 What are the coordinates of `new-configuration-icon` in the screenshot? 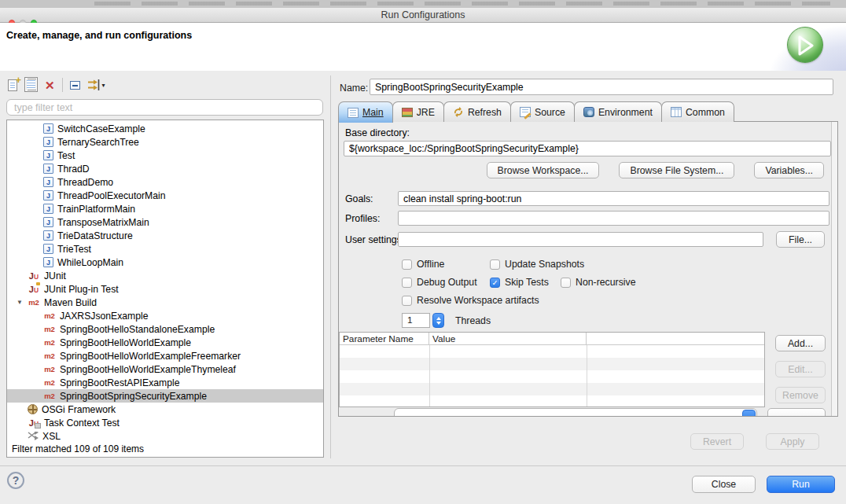 It's located at (13, 85).